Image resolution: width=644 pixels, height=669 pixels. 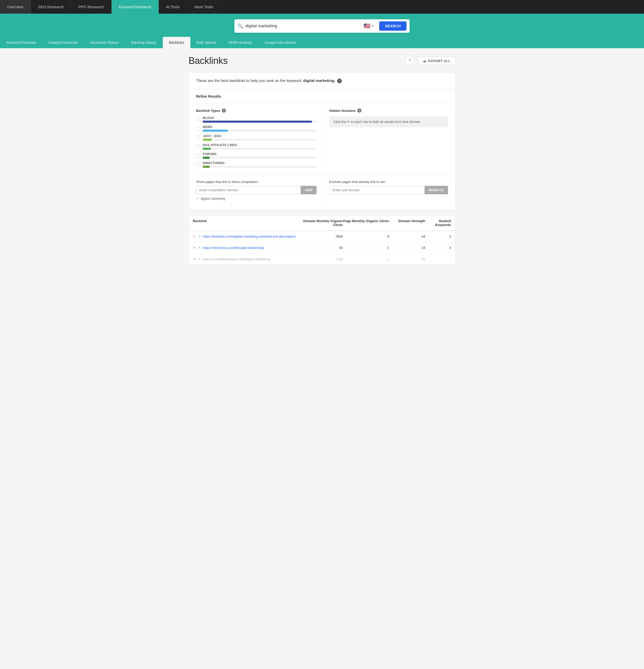 I want to click on search-section: 🔍 🇺🇸 ▾ SEARCH Keyword Overview Related K…, so click(x=322, y=31).